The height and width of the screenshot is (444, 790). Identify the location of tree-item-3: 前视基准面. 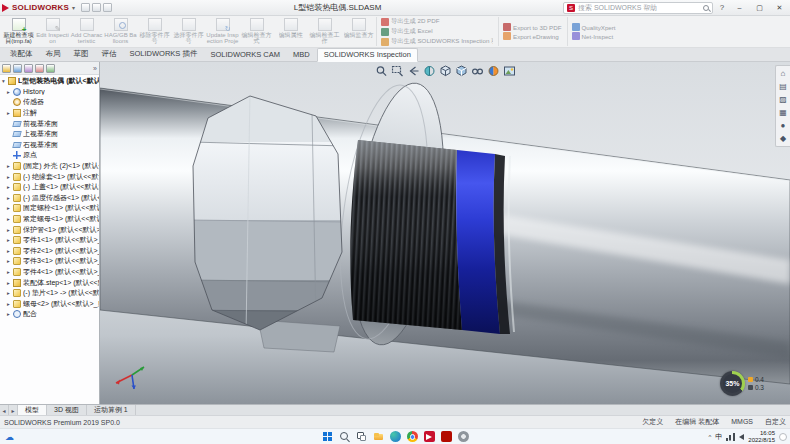
(50, 124).